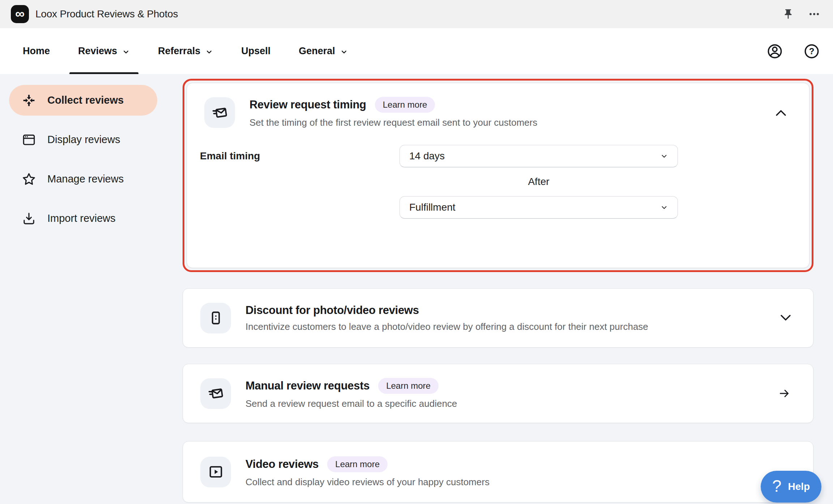 The height and width of the screenshot is (504, 833). Describe the element at coordinates (498, 182) in the screenshot. I see `email-timing-form: Email timing 14 days After Fulfillment` at that location.